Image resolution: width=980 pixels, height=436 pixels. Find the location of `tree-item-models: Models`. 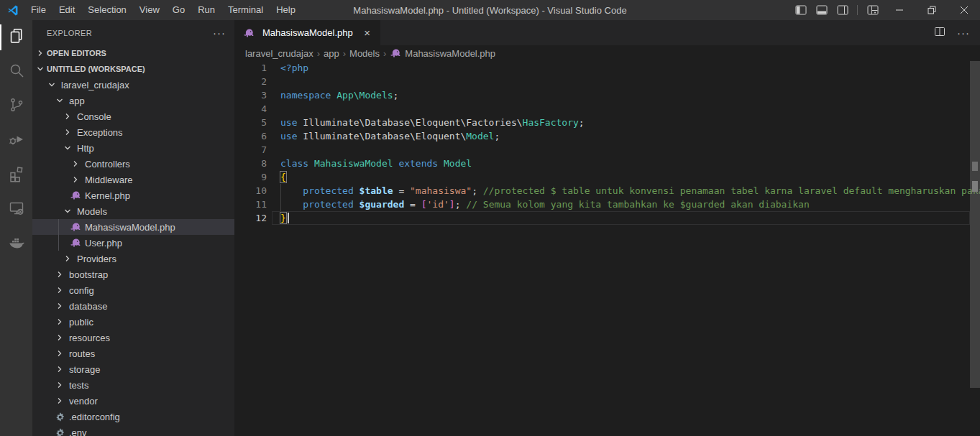

tree-item-models: Models is located at coordinates (134, 211).